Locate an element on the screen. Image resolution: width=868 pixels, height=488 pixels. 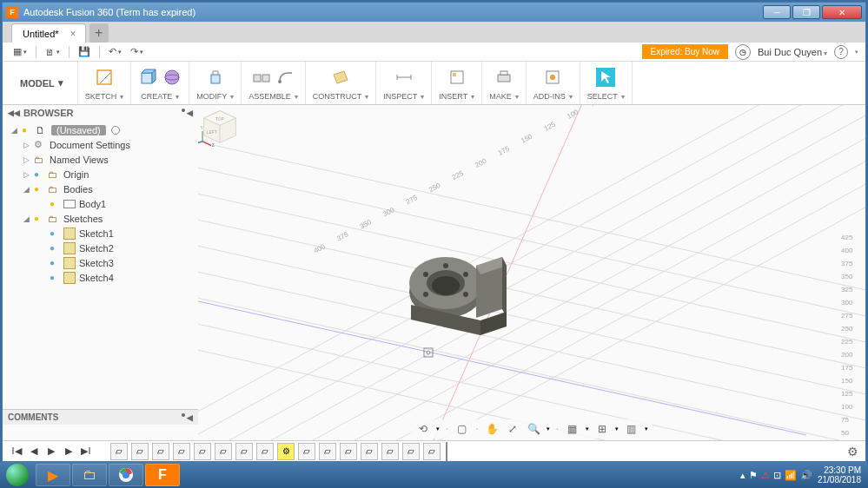
ribbon-label: MODIFY is located at coordinates (215, 96).